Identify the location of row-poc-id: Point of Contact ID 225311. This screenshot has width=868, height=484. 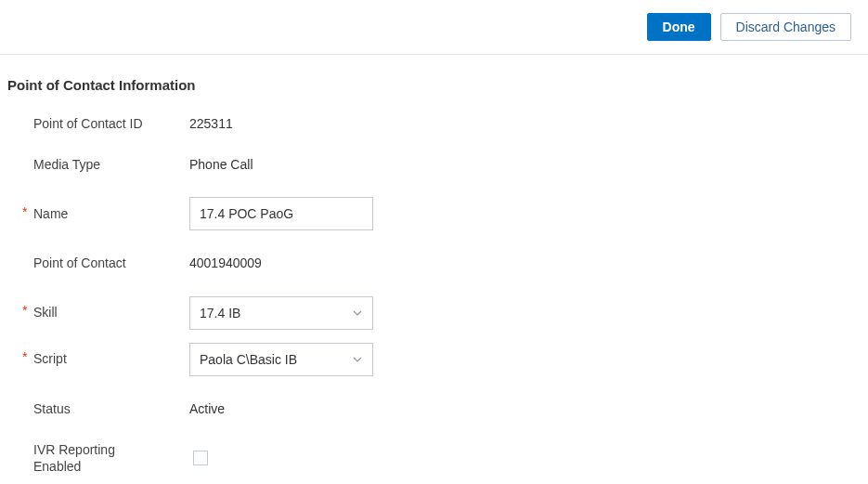
(438, 124).